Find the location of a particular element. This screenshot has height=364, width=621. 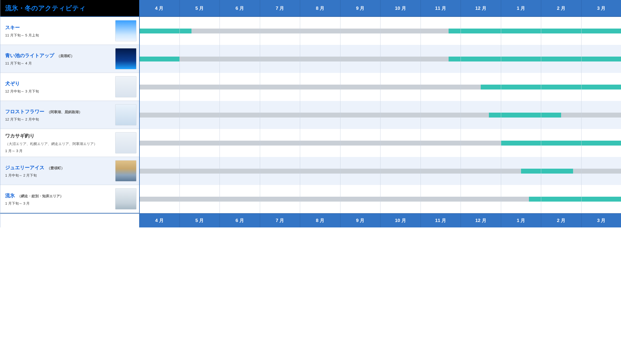

activity-row-blue-pond: 青い池のライトアップ （美瑛町） 11 月下旬～ 4 月 is located at coordinates (70, 59).